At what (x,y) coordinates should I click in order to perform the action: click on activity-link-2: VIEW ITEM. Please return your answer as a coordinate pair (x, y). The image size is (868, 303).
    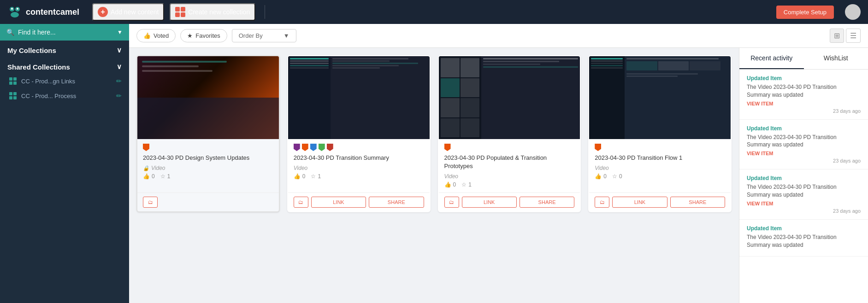
    Looking at the image, I should click on (804, 153).